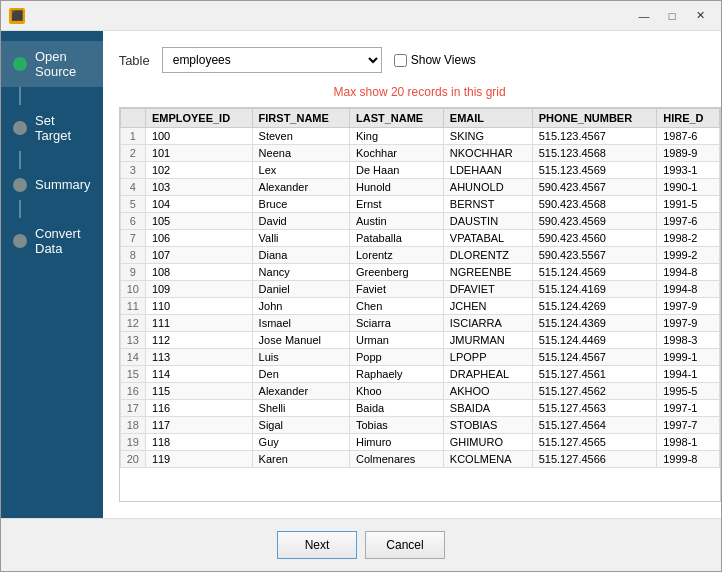  What do you see at coordinates (420, 392) in the screenshot?
I see `table-row: 16115AlexanderKhooAKHOO515.127.45621995-…` at bounding box center [420, 392].